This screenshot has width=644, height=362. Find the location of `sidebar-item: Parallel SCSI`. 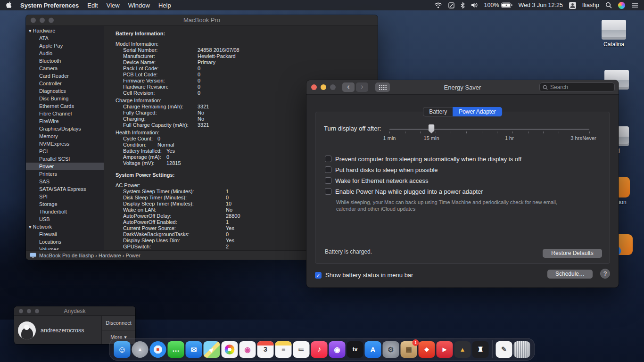

sidebar-item: Parallel SCSI is located at coordinates (65, 159).